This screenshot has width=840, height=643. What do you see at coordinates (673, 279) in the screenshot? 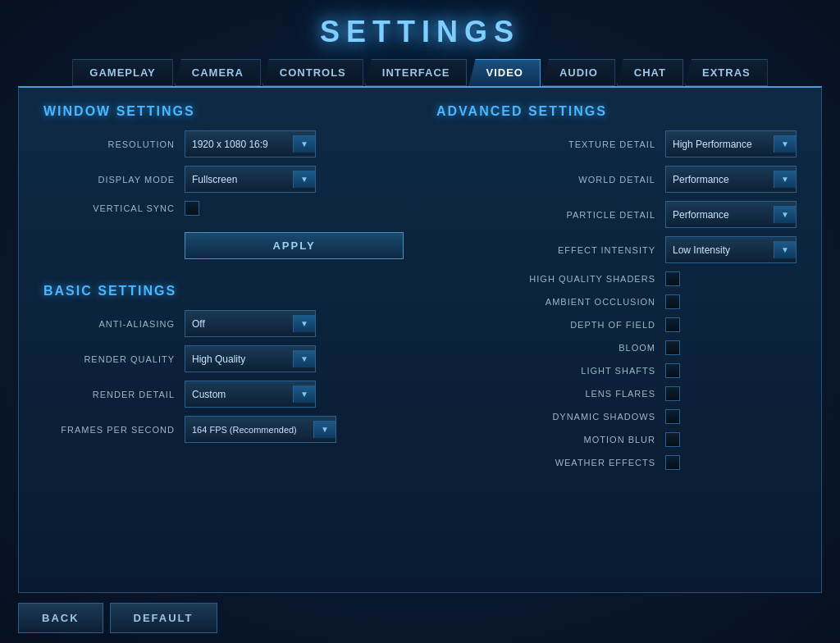
I see `high-quality-shaders-checkbox` at bounding box center [673, 279].